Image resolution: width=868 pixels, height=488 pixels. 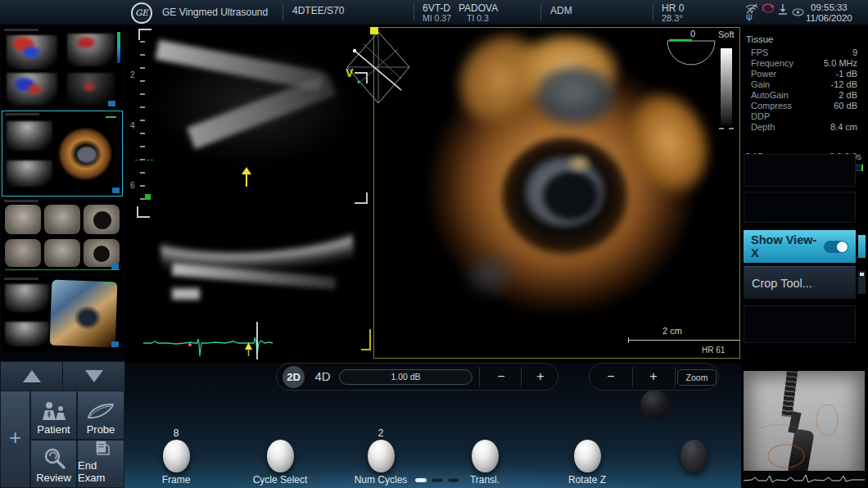 What do you see at coordinates (587, 480) in the screenshot?
I see `knob-label: Rotate Z` at bounding box center [587, 480].